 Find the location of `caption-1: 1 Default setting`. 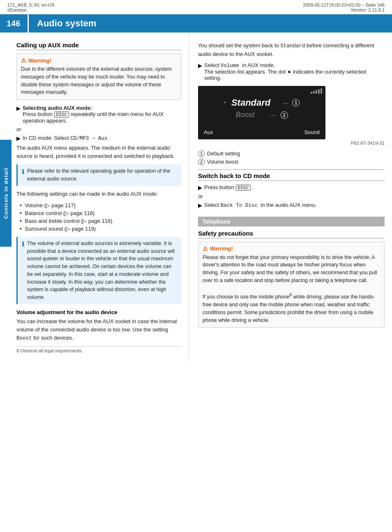

caption-1: 1 Default setting is located at coordinates (291, 154).